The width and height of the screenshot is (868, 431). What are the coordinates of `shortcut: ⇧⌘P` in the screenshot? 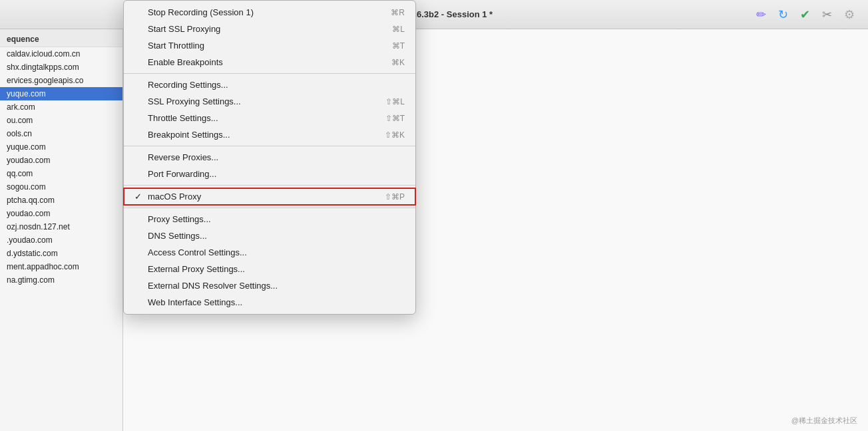 It's located at (395, 197).